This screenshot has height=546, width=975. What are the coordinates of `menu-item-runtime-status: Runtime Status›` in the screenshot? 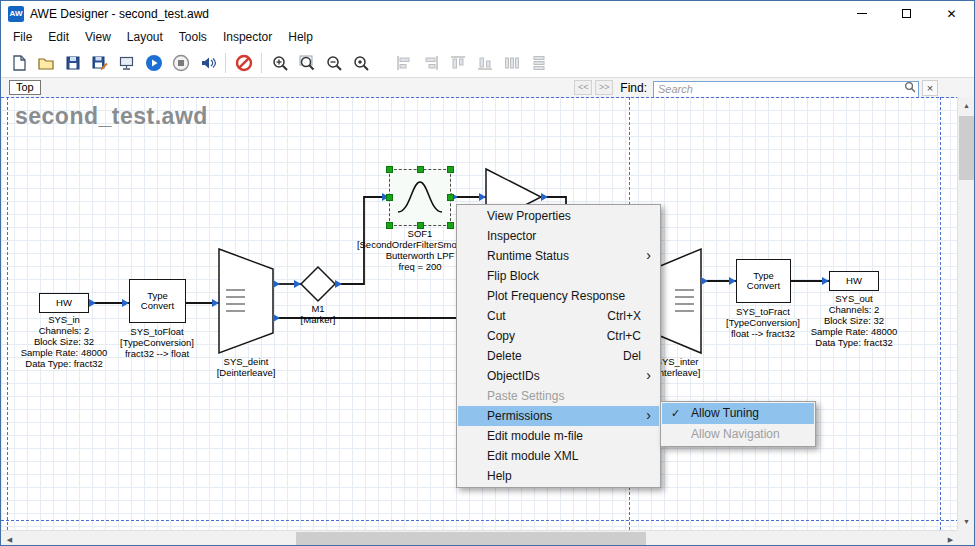 It's located at (558, 256).